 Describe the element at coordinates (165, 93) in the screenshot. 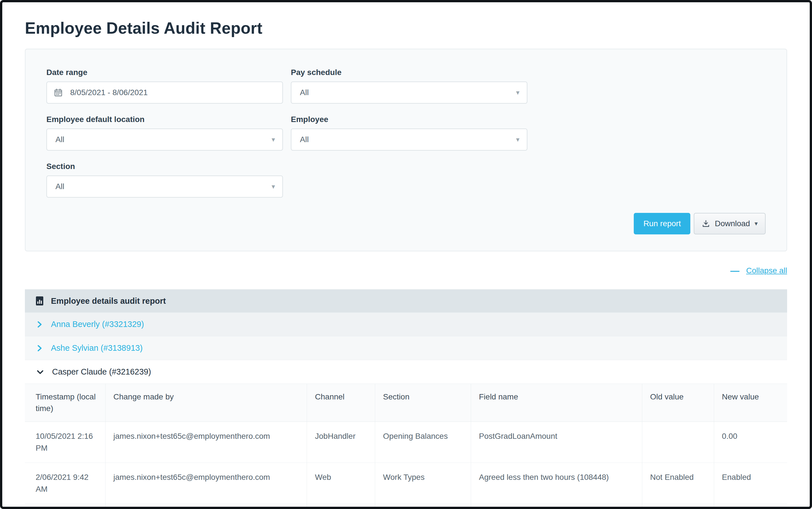

I see `date-range-input: 8/05/2021 - 8/06/2021` at that location.